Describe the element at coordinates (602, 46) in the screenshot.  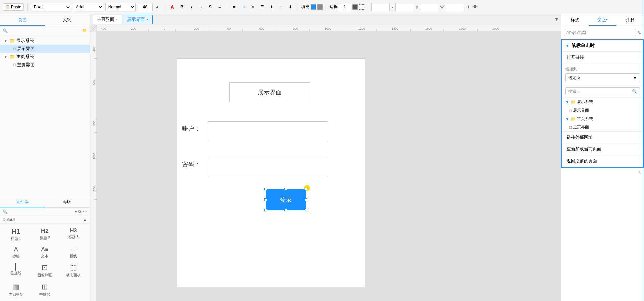
I see `on-click-event-header: ▼ 鼠标单击时` at that location.